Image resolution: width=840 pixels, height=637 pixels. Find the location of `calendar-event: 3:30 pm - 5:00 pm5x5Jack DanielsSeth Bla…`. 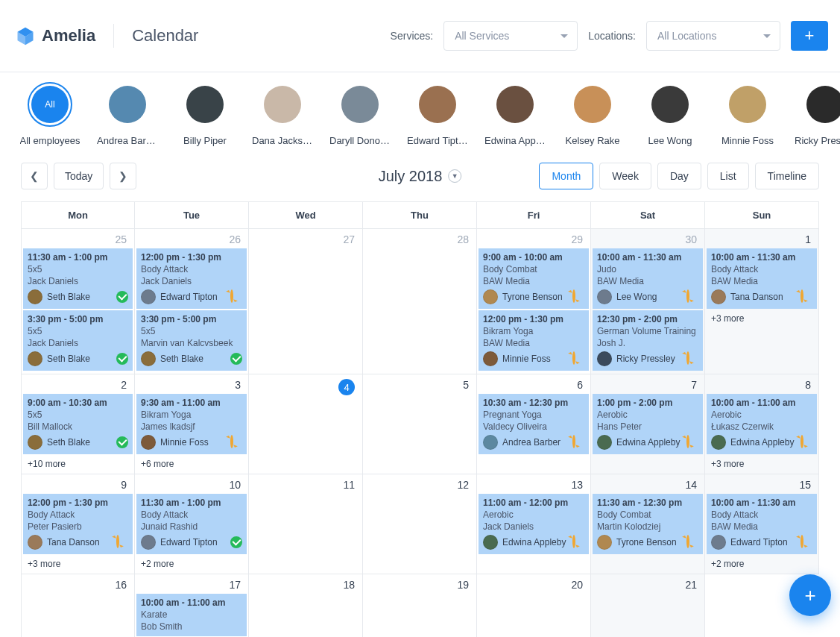

calendar-event: 3:30 pm - 5:00 pm5x5Jack DanielsSeth Bla… is located at coordinates (78, 340).